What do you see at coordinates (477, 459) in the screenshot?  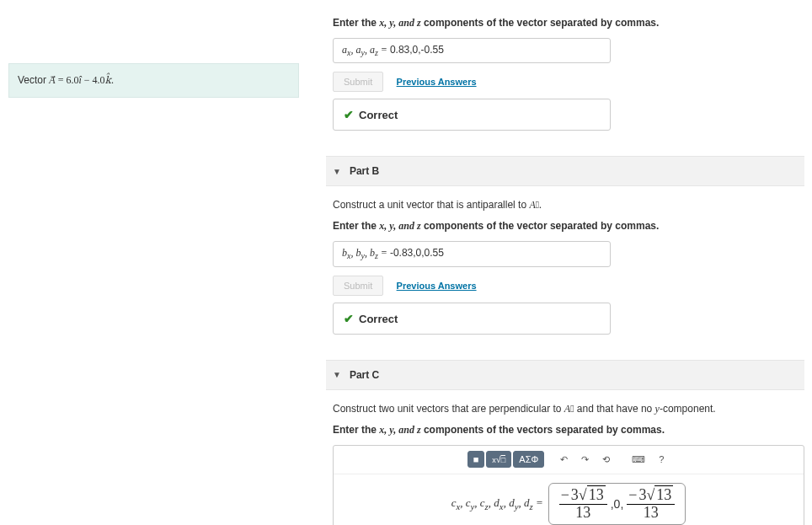 I see `toolbar-template-button: ■` at bounding box center [477, 459].